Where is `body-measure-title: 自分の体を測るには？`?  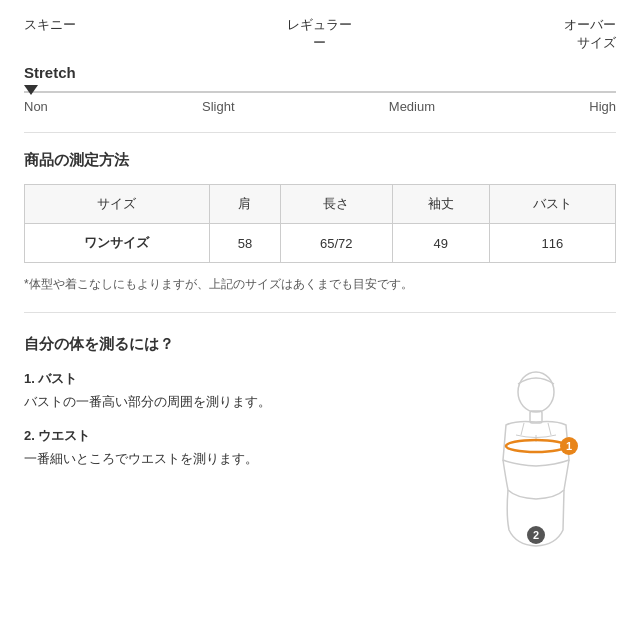 body-measure-title: 自分の体を測るには？ is located at coordinates (320, 344).